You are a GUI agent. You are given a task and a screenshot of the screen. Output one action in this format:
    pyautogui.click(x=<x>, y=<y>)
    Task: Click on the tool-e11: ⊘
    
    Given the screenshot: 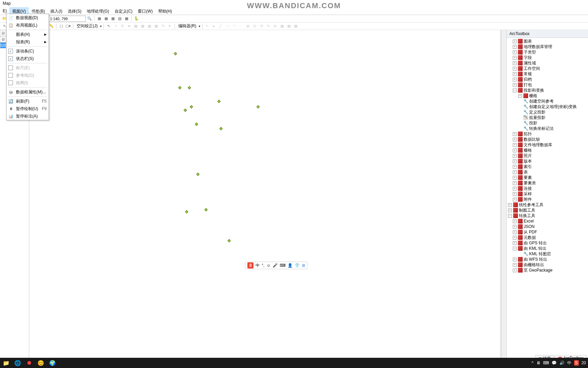 What is the action you would take?
    pyautogui.click(x=275, y=26)
    